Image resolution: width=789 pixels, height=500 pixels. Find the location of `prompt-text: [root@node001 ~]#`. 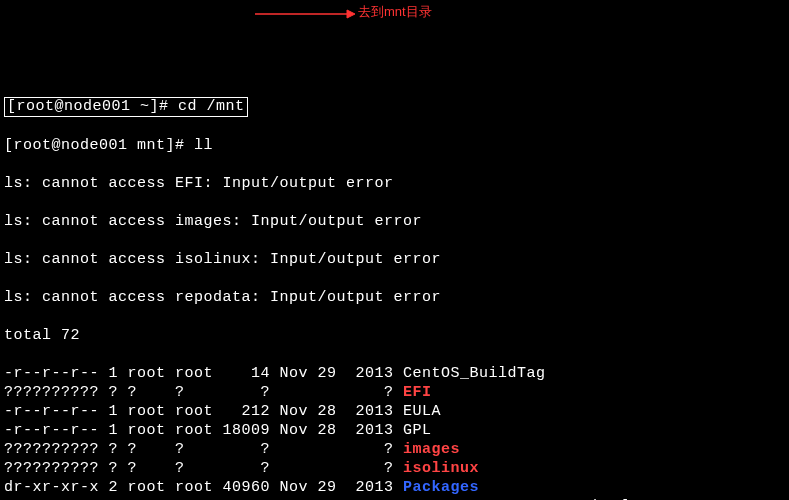

prompt-text: [root@node001 ~]# is located at coordinates (92, 106).